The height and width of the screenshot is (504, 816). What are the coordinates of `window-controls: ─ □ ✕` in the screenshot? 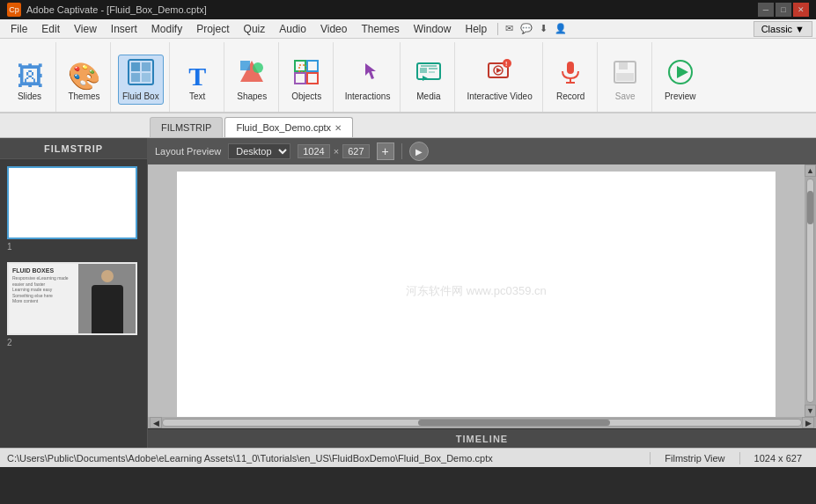 It's located at (783, 10).